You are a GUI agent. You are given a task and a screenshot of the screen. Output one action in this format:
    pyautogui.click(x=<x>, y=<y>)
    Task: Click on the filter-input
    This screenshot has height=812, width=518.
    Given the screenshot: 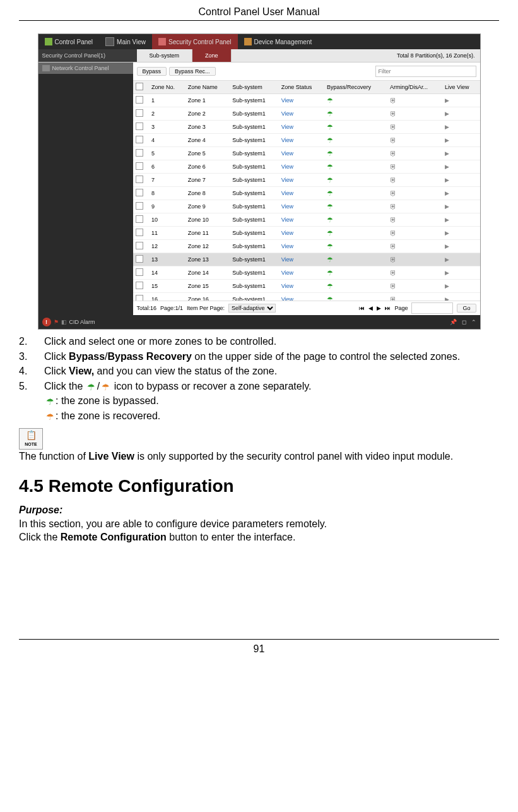 What is the action you would take?
    pyautogui.click(x=426, y=71)
    